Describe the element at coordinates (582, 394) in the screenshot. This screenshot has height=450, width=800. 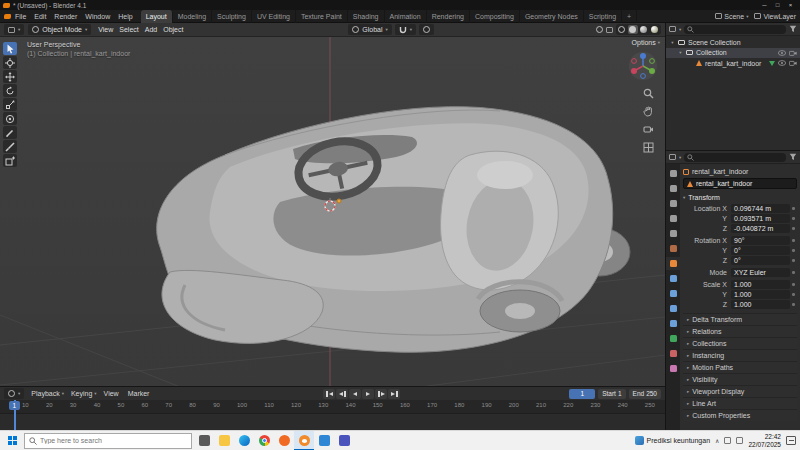
I see `current-frame-field: 1` at that location.